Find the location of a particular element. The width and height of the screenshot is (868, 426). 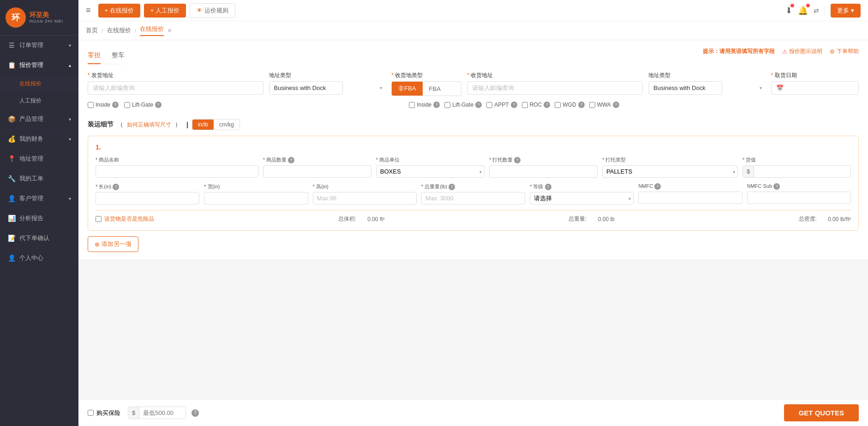

breadcrumb-close: ✕ is located at coordinates (170, 30).